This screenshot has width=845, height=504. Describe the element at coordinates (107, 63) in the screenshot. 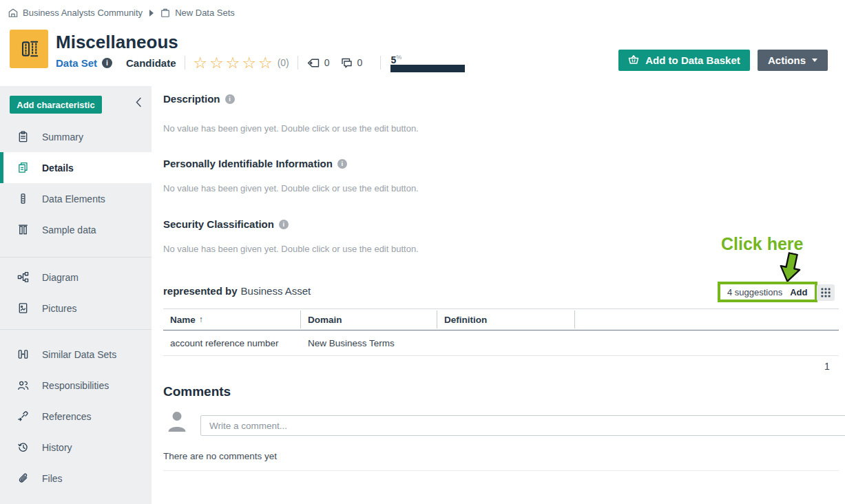

I see `asset-type-info-icon` at that location.